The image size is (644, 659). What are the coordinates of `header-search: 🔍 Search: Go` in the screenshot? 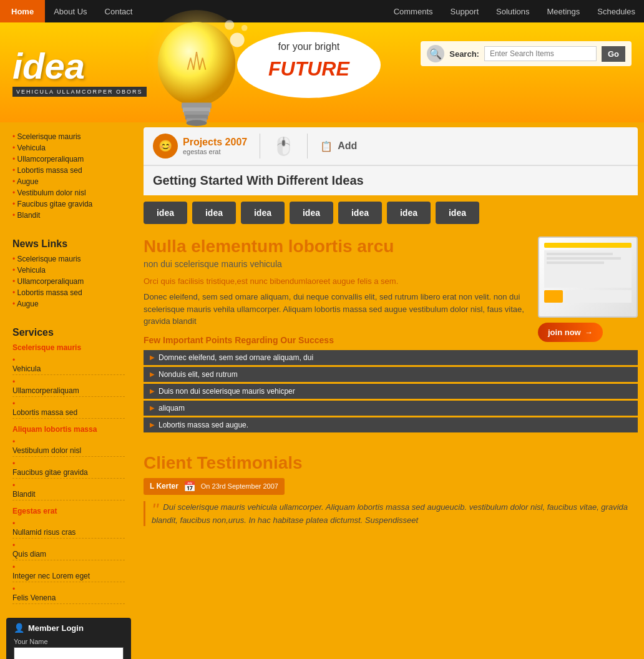 It's located at (526, 54).